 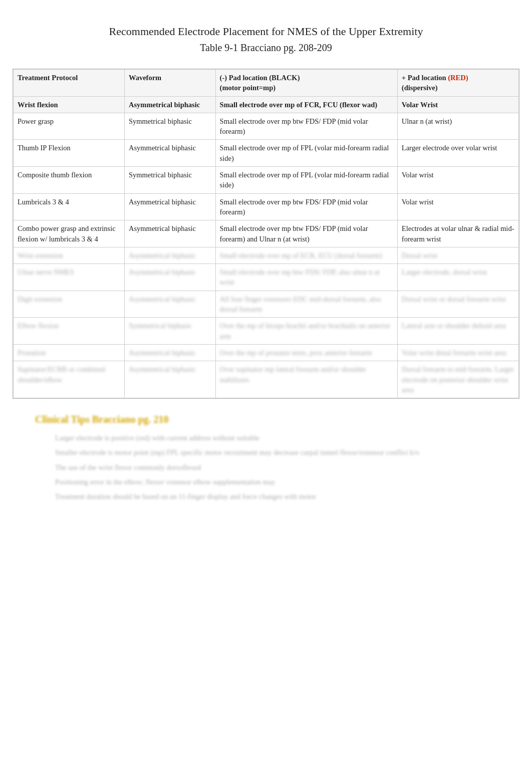 What do you see at coordinates (267, 180) in the screenshot?
I see `table-row: Composite thumb flexionSymmetrical bipha…` at bounding box center [267, 180].